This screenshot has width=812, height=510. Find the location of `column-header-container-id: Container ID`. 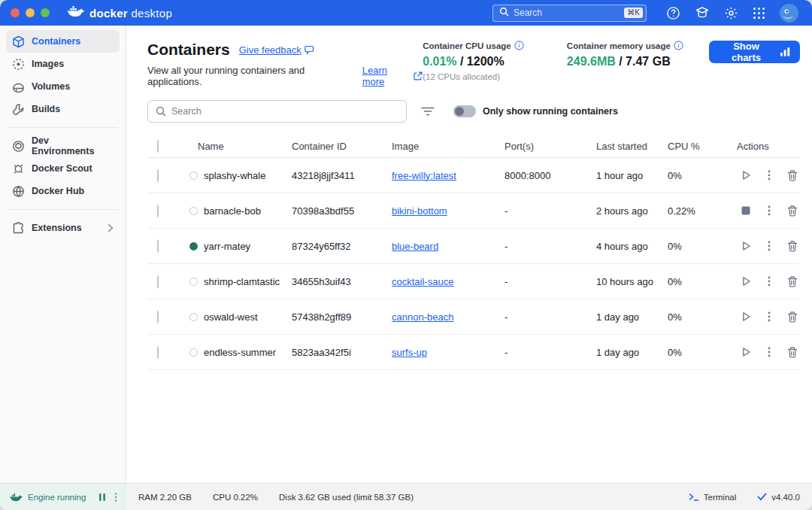

column-header-container-id: Container ID is located at coordinates (341, 146).